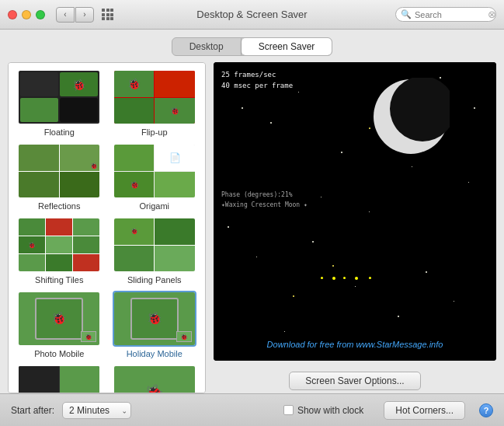  What do you see at coordinates (155, 325) in the screenshot?
I see `screensaver-item-holiday: 🐞 🐞 Holiday Mobile` at bounding box center [155, 325].